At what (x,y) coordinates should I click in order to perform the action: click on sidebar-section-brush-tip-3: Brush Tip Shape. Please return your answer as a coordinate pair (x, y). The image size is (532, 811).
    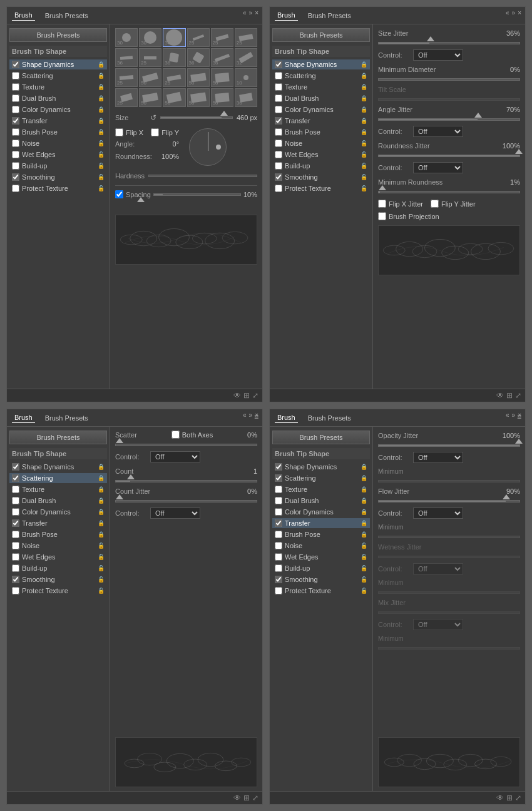
    Looking at the image, I should click on (58, 454).